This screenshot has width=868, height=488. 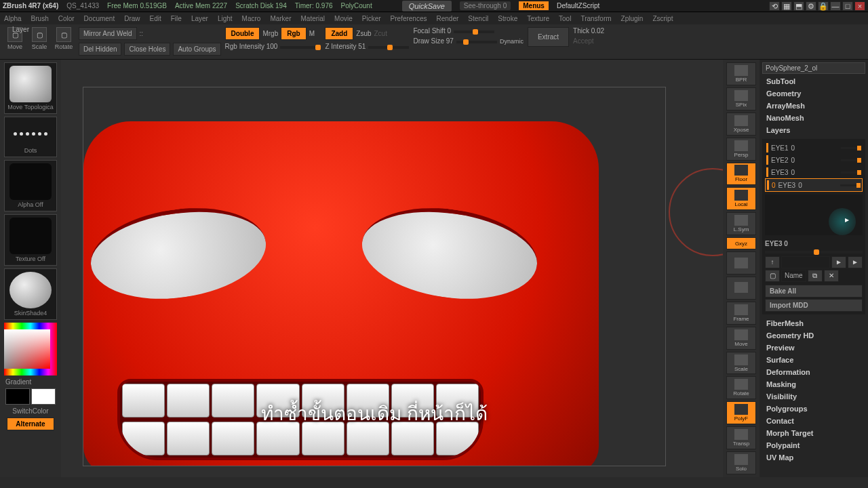 What do you see at coordinates (814, 384) in the screenshot?
I see `panel-masking: Masking` at bounding box center [814, 384].